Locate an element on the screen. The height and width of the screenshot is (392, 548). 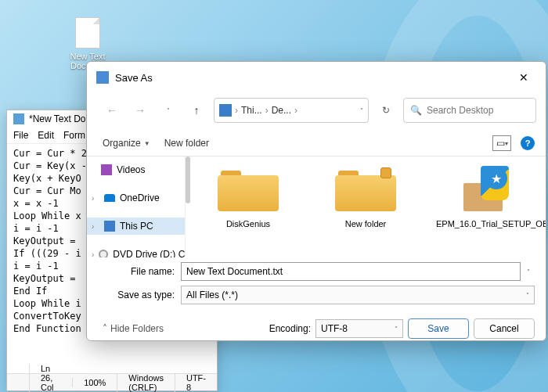
cancel-button: Cancel is located at coordinates (504, 329).